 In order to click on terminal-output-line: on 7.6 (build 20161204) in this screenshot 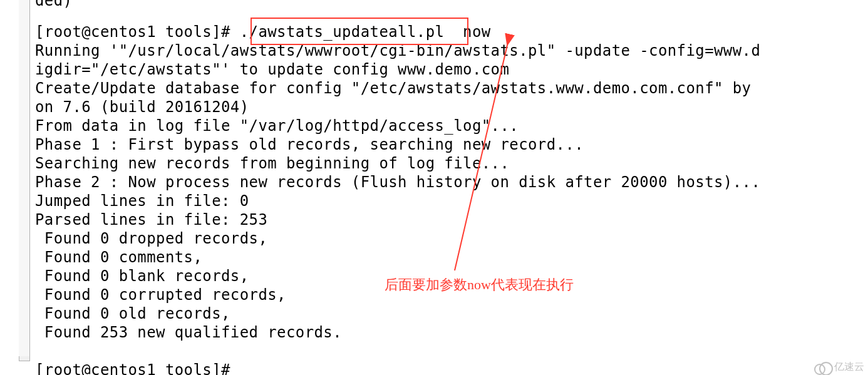, I will do `click(452, 107)`.